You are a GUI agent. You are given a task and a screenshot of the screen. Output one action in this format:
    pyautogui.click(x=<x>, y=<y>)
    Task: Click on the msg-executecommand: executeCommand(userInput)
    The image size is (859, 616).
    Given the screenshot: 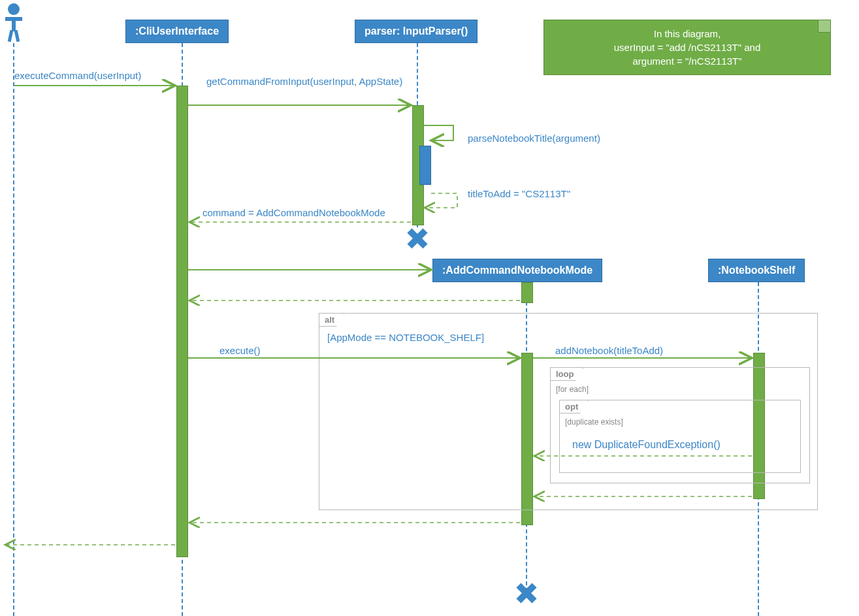 What is the action you would take?
    pyautogui.click(x=78, y=76)
    